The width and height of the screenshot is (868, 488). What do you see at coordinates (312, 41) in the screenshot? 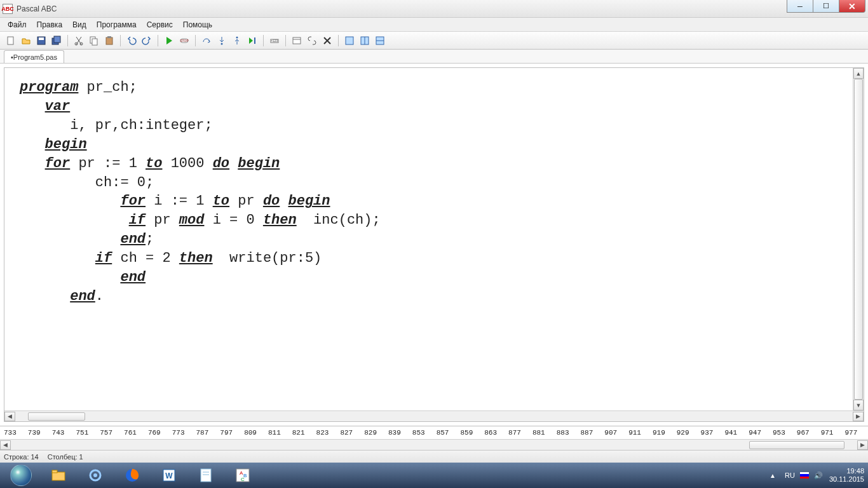
I see `chain-button` at bounding box center [312, 41].